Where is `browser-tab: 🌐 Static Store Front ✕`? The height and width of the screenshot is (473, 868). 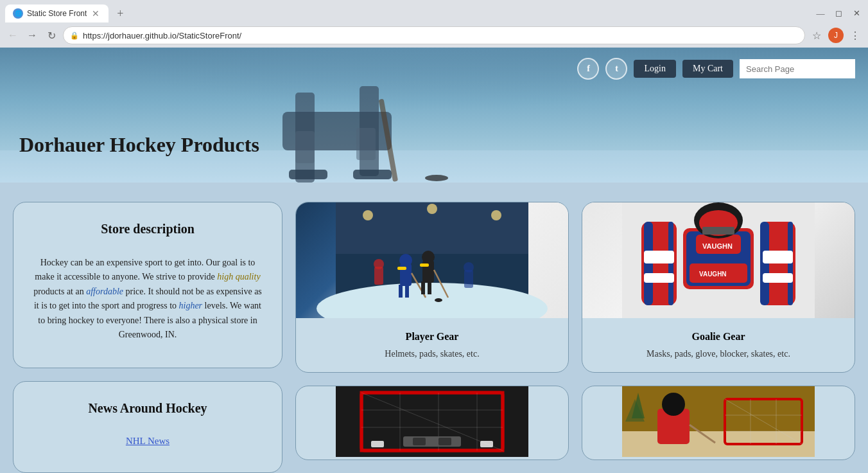
browser-tab: 🌐 Static Store Front ✕ is located at coordinates (56, 13).